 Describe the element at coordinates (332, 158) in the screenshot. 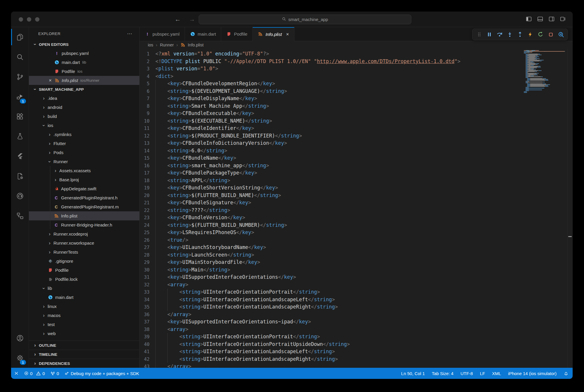

I see `code-line: 15<key>CFBundleName</key>` at that location.